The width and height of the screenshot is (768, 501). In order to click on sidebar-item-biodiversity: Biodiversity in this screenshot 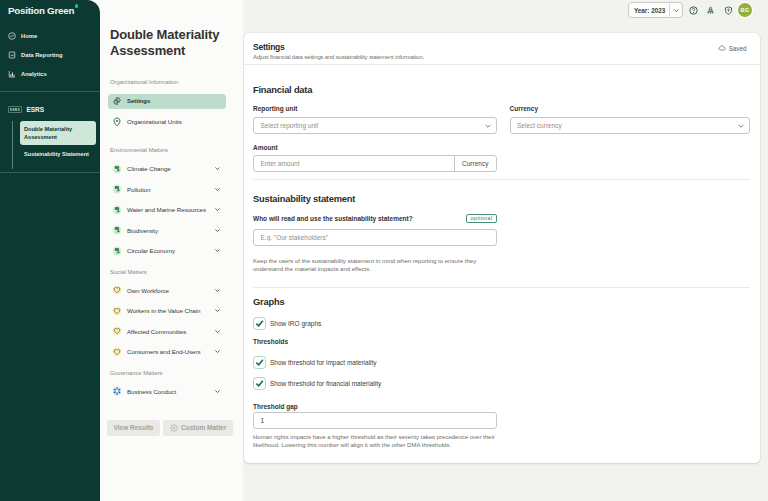, I will do `click(167, 230)`.